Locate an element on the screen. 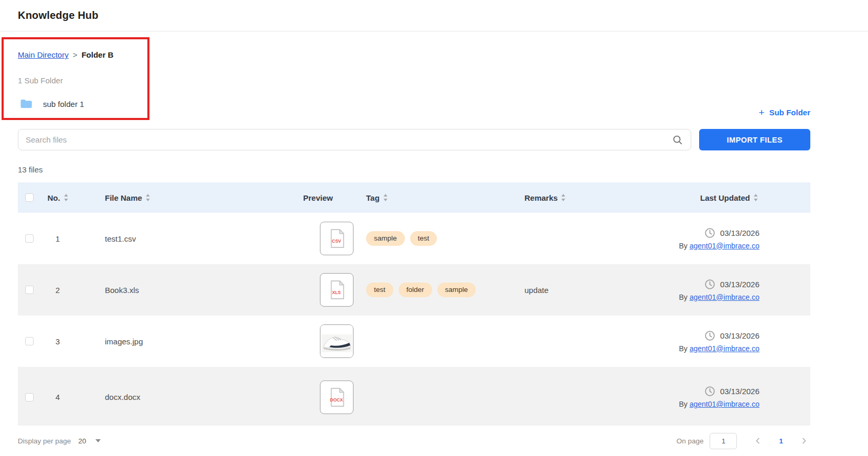 This screenshot has height=456, width=868. svg-text: XLS is located at coordinates (337, 292).